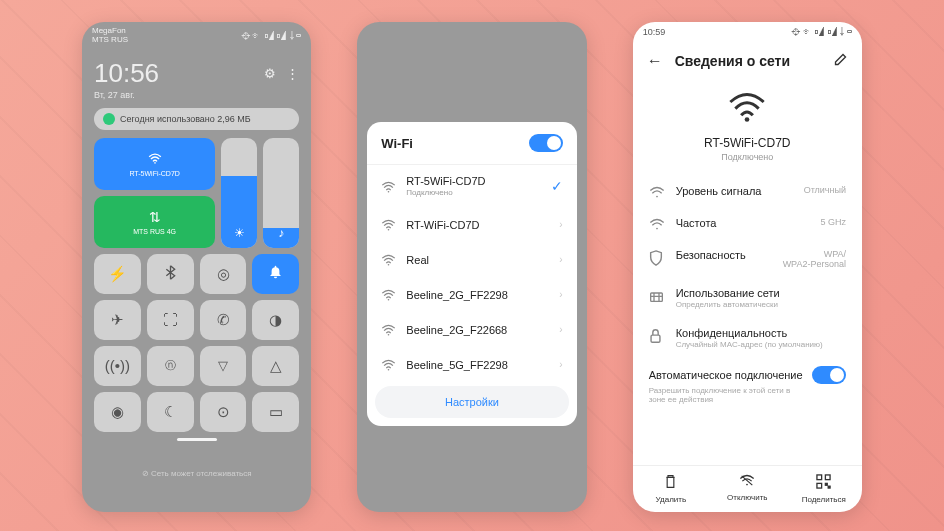 The height and width of the screenshot is (531, 944). I want to click on status-icons: ⌖ ᯤ ▯◢ ▯◢ ⏚ ▭, so click(822, 32).